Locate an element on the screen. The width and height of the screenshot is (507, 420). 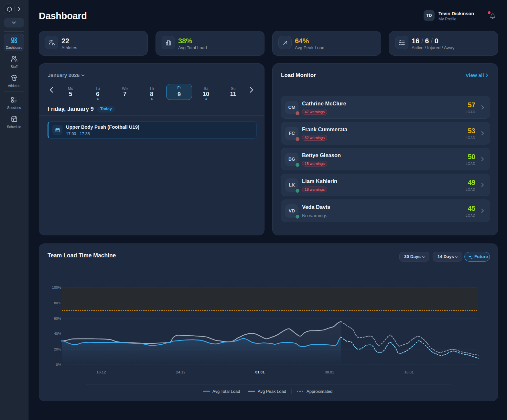
svg-text: 0% is located at coordinates (59, 365).